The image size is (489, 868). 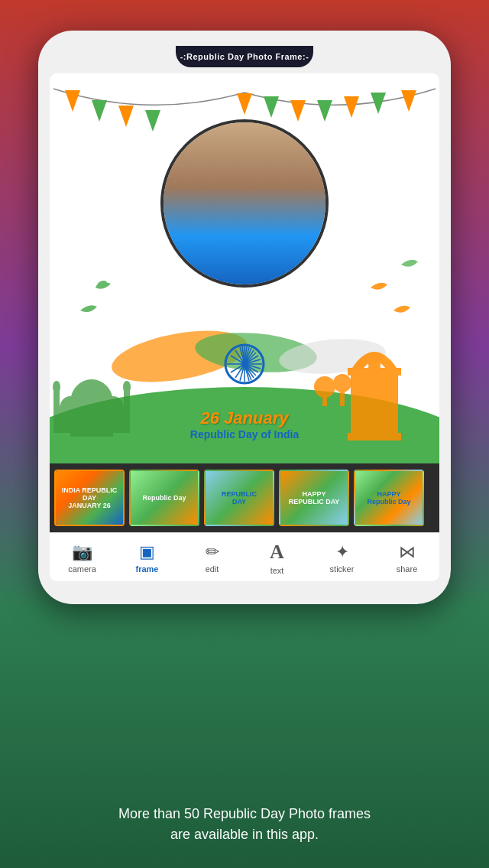 I want to click on thumbnail-3: REPUBLICDAY, so click(x=239, y=498).